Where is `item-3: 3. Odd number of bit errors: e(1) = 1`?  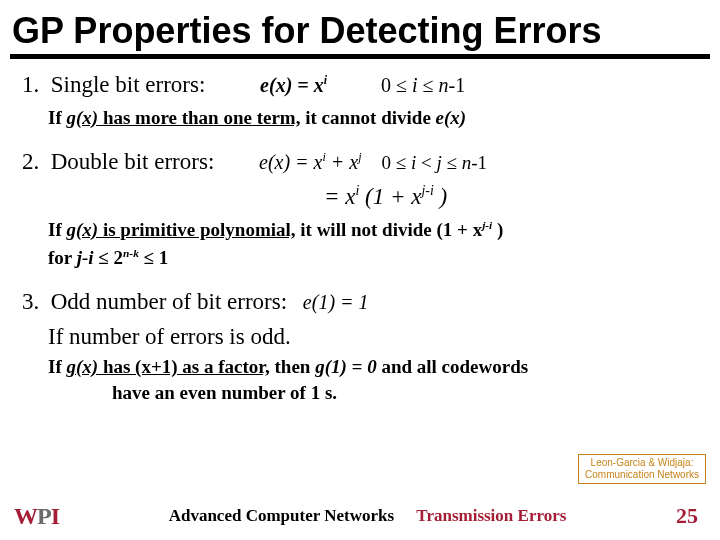 item-3: 3. Odd number of bit errors: e(1) = 1 is located at coordinates (360, 302).